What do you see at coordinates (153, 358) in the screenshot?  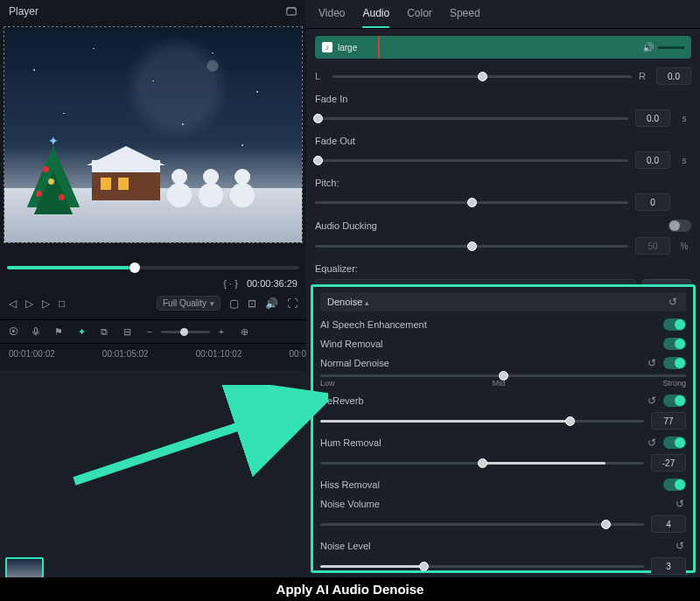 I see `timeline-ruler: 00:01:00:02 00:01:05:02 00:01:10:02 00:0…` at bounding box center [153, 358].